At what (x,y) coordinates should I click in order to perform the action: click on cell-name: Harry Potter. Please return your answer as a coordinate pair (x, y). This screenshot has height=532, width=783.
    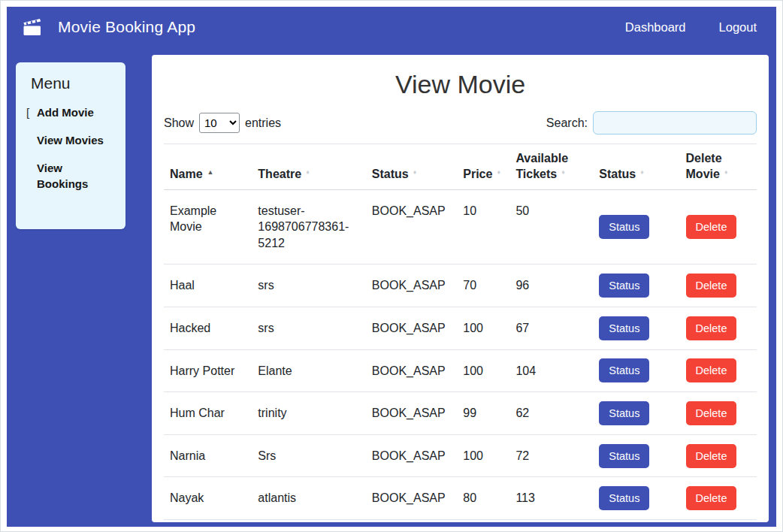
    Looking at the image, I should click on (207, 371).